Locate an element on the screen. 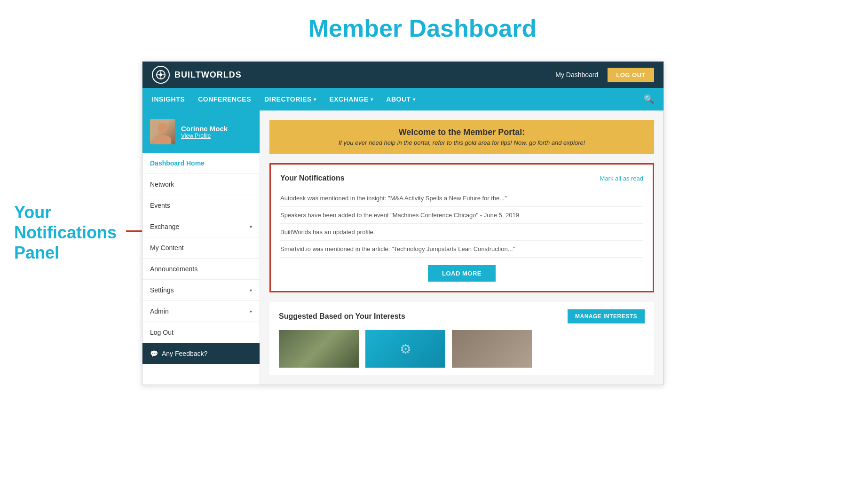 This screenshot has height=504, width=845. search-icon: 🔍 is located at coordinates (649, 99).